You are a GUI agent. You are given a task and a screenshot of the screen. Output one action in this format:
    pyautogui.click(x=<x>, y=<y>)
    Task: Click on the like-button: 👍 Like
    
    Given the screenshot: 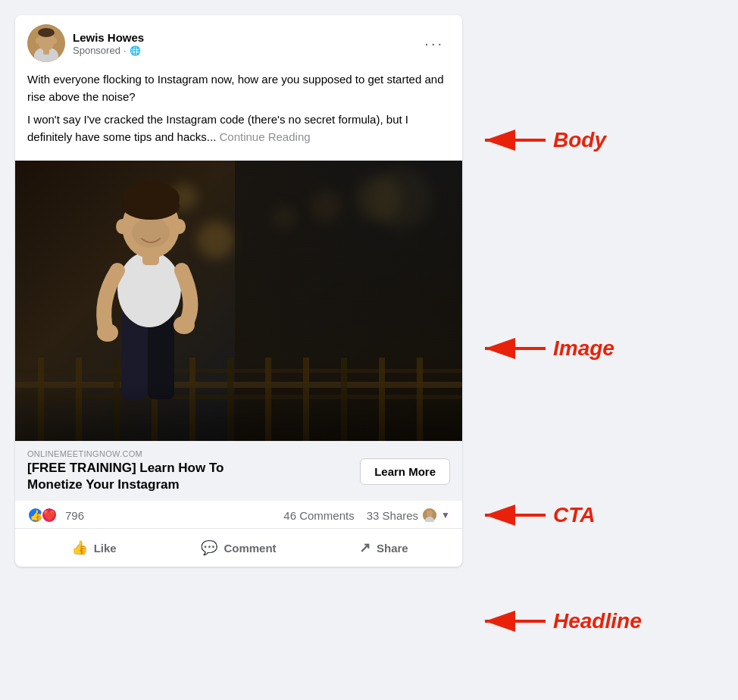 What is the action you would take?
    pyautogui.click(x=94, y=548)
    